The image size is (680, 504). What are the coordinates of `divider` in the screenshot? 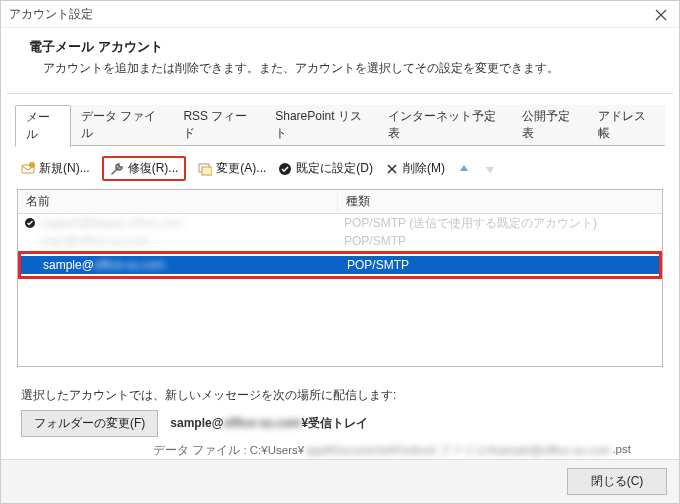 It's located at (340, 94).